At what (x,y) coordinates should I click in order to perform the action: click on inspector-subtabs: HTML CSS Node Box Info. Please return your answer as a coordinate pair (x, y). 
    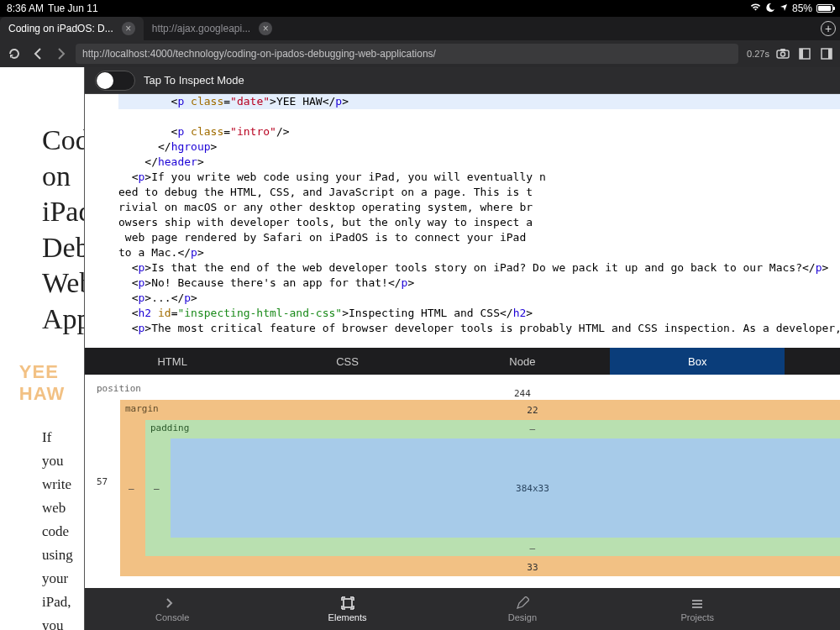
    Looking at the image, I should click on (462, 361).